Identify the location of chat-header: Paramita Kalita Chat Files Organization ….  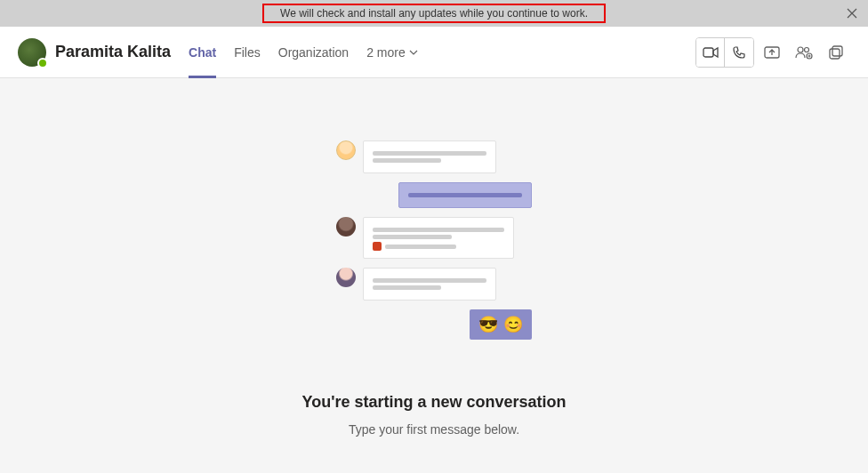
(434, 52).